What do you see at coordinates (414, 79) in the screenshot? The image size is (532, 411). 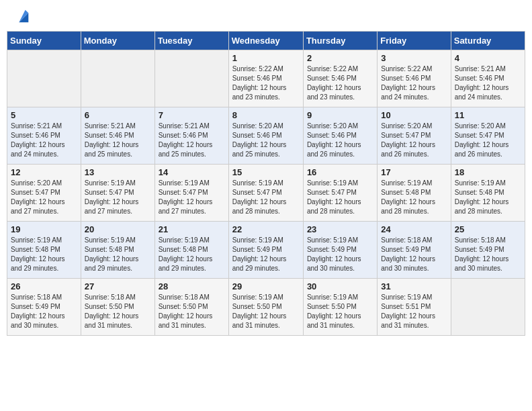 I see `calendar-cell: 3Sunrise: 5:22 AM Sunset: 5:46 PM Daylig…` at bounding box center [414, 79].